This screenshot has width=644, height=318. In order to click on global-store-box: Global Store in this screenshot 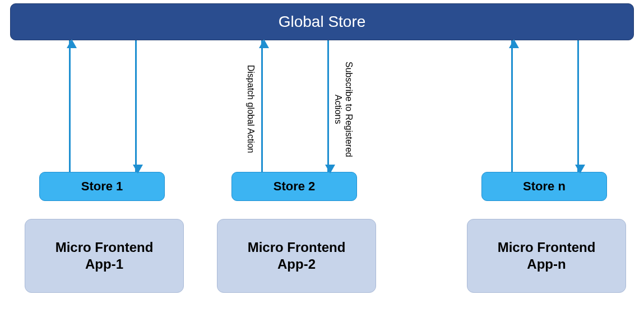, I will do `click(322, 22)`.